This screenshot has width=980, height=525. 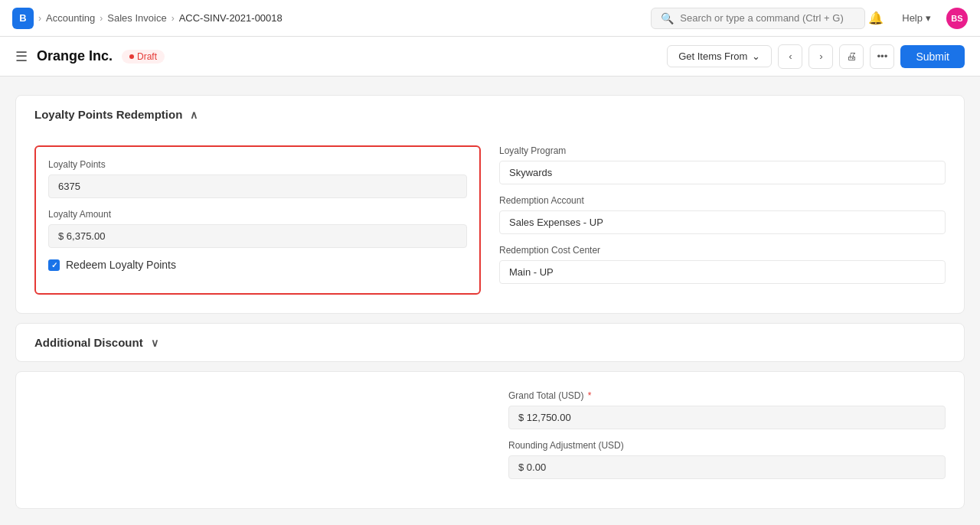 I want to click on grand-total-field: Grand Total (USD) * $ 12,750.00, so click(x=727, y=410).